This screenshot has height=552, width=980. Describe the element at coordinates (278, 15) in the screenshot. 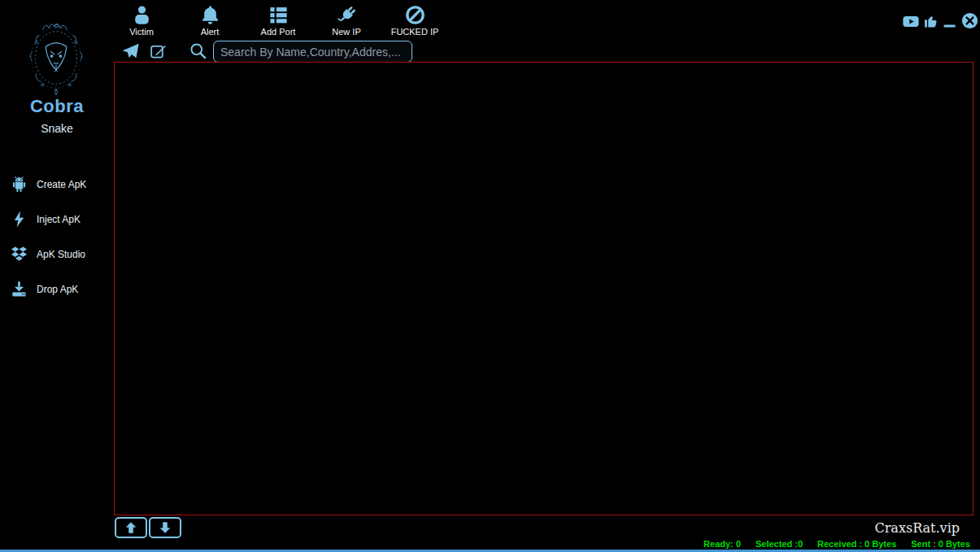

I see `add-port-list-icon` at that location.